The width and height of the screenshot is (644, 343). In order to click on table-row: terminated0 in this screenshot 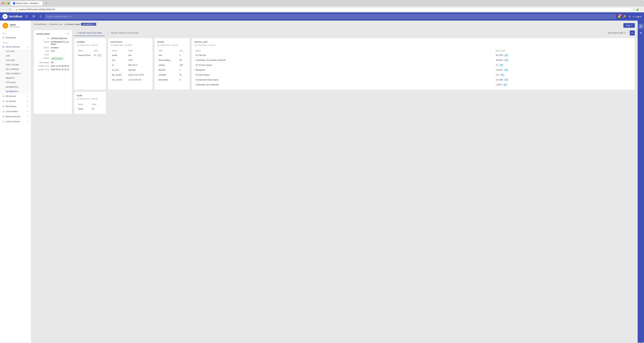, I will do `click(172, 80)`.